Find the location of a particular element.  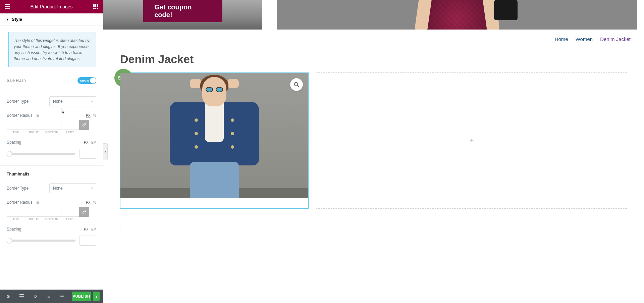

panel-header: Edit Product Images is located at coordinates (52, 7).